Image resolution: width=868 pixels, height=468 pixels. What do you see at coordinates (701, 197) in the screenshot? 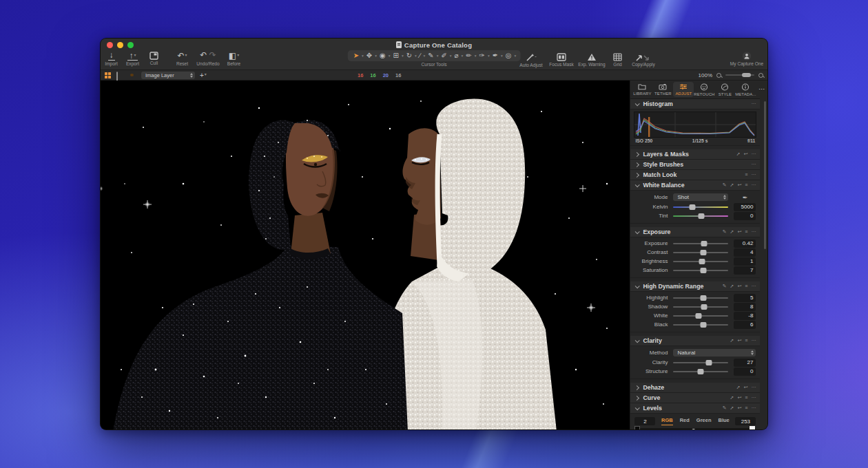
I see `wb-mode-select: Shot` at bounding box center [701, 197].